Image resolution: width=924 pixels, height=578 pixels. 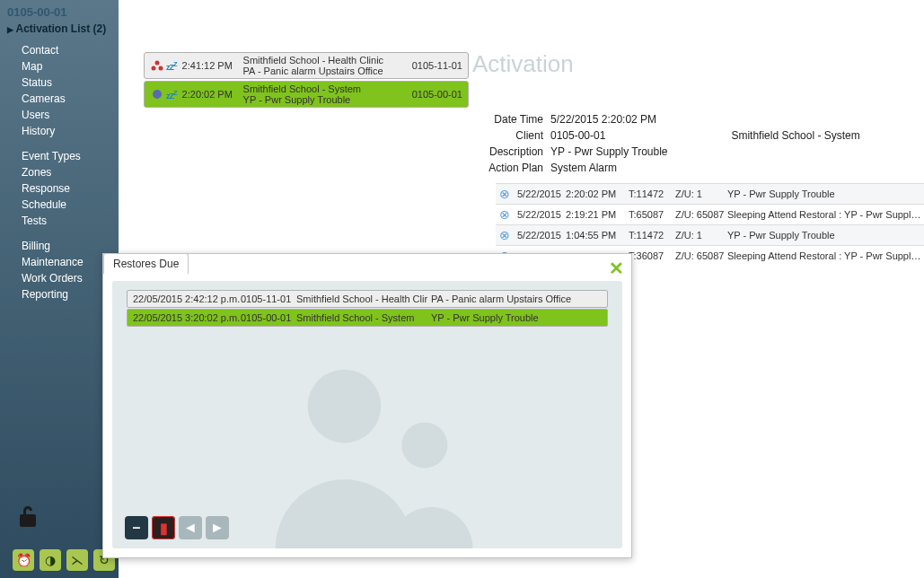 What do you see at coordinates (523, 65) in the screenshot?
I see `activation-heading: Activation` at bounding box center [523, 65].